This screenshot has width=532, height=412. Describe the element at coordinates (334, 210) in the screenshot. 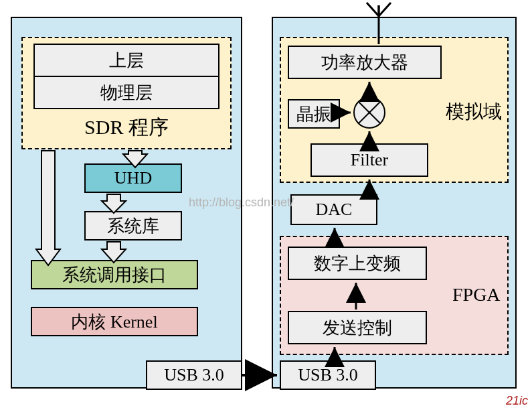

I see `dac-block: DAC` at that location.